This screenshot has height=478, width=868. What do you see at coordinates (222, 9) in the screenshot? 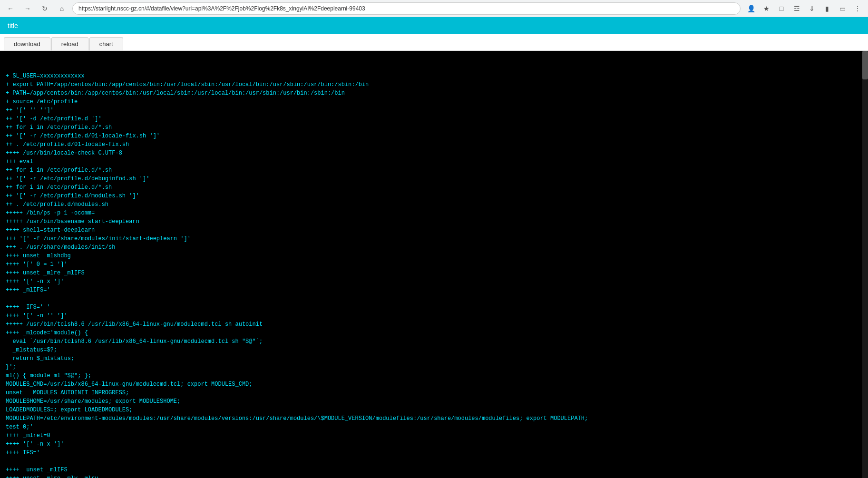
I see `url-text: https://starlight.nscc-gz.cn/#/datafile/…` at bounding box center [222, 9].